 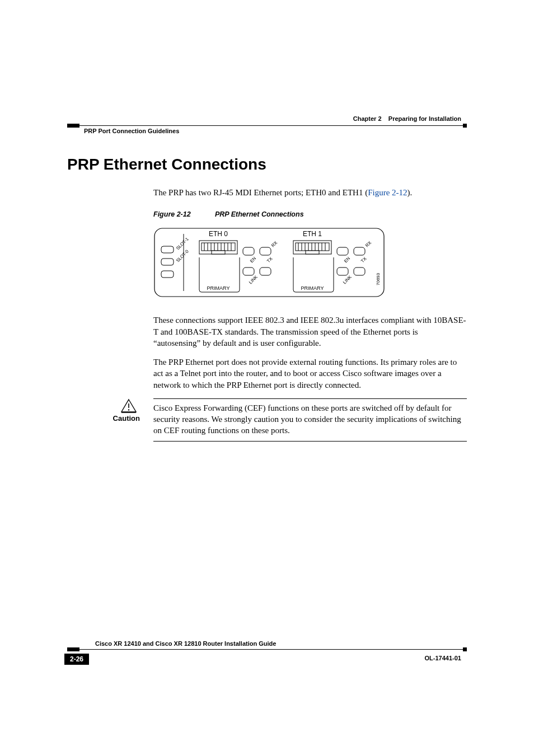 I want to click on eth0-label: ETH 0, so click(x=218, y=234).